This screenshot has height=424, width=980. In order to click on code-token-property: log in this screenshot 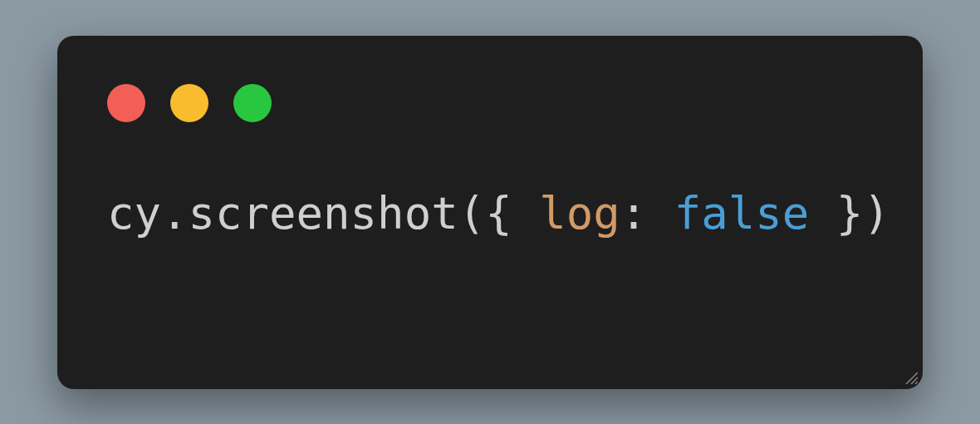, I will do `click(580, 213)`.